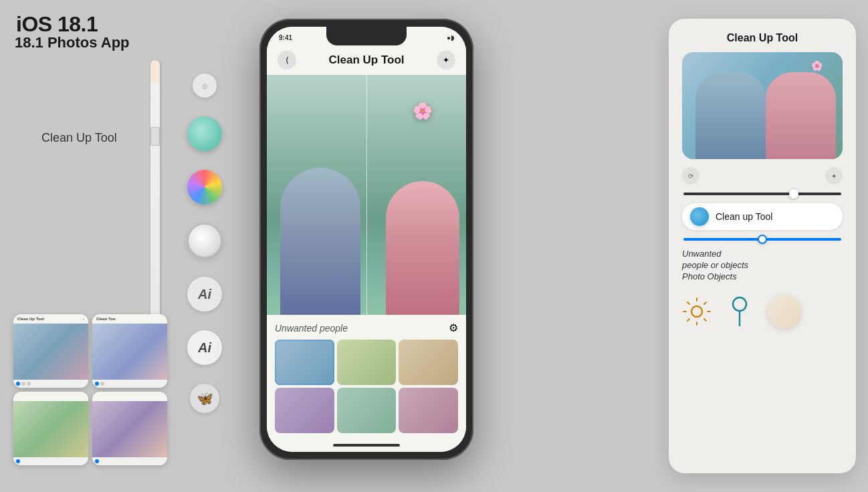 Image resolution: width=868 pixels, height=492 pixels. I want to click on rp-label-block: Unwanted people or objects Photo Objects, so click(762, 265).